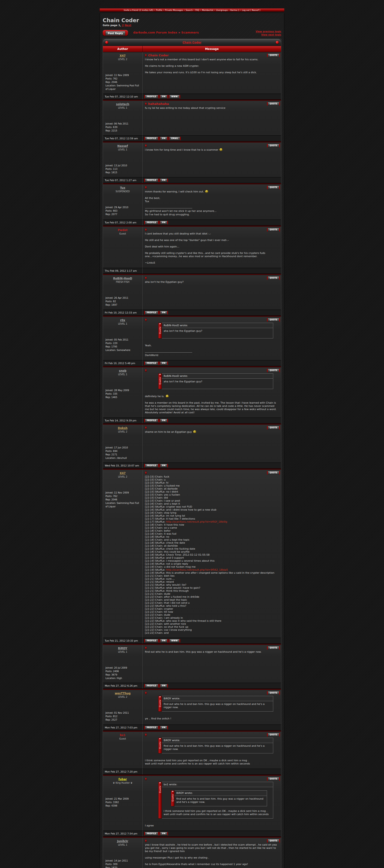  What do you see at coordinates (222, 10) in the screenshot?
I see `top-menu-item: Usergroups` at bounding box center [222, 10].